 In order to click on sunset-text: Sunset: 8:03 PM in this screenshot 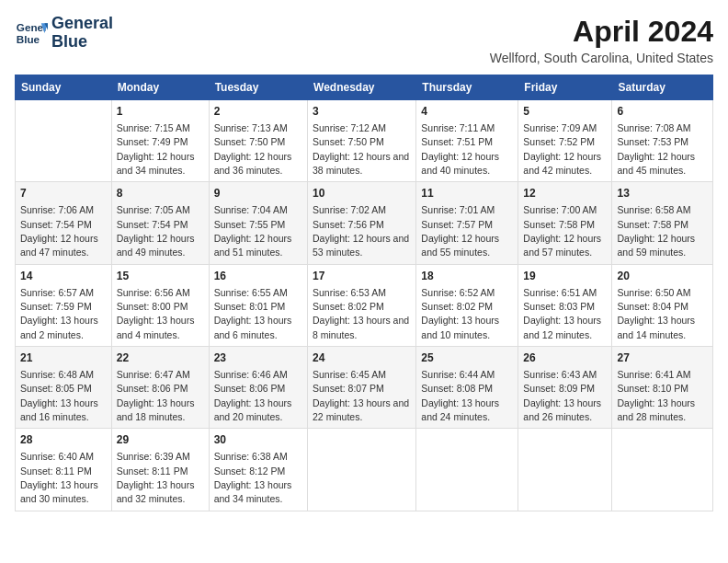, I will do `click(559, 306)`.